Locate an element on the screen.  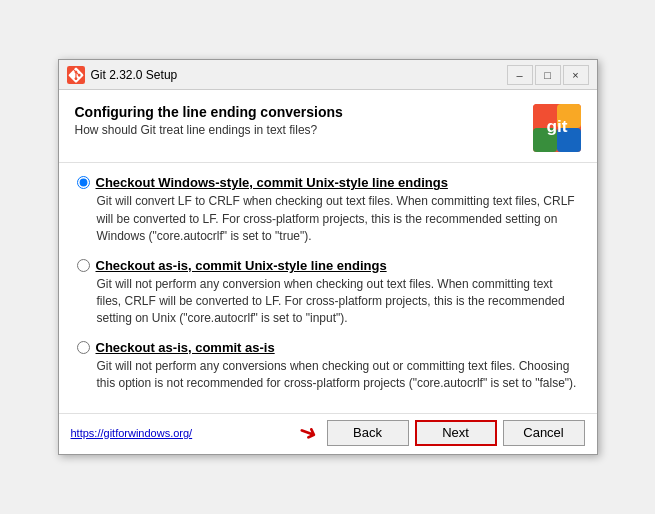
window-title: Git 2.32.0 Setup is located at coordinates (299, 75).